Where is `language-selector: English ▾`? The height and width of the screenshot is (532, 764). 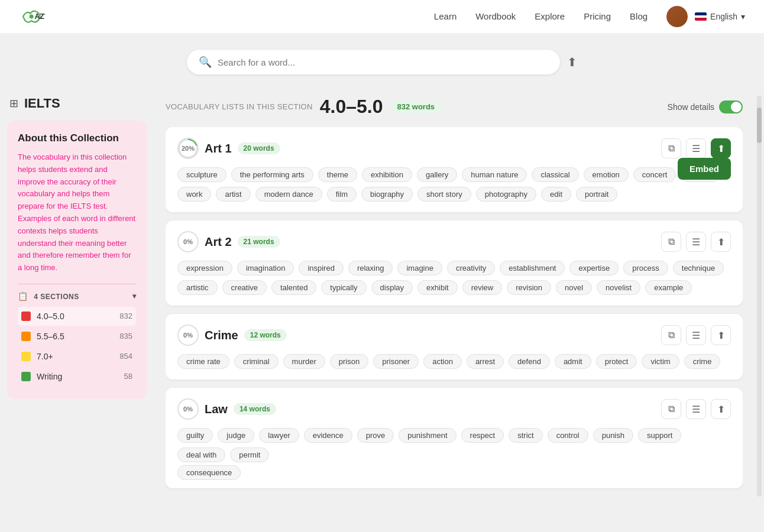 language-selector: English ▾ is located at coordinates (720, 17).